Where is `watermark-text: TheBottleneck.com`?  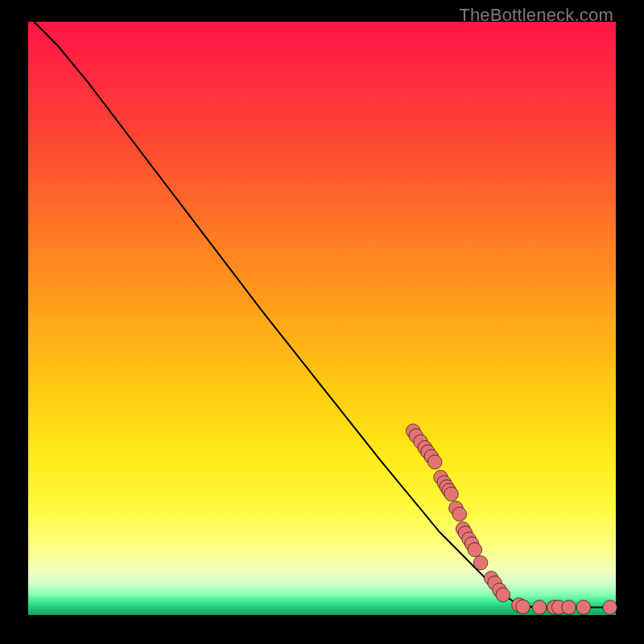
watermark-text: TheBottleneck.com is located at coordinates (536, 15).